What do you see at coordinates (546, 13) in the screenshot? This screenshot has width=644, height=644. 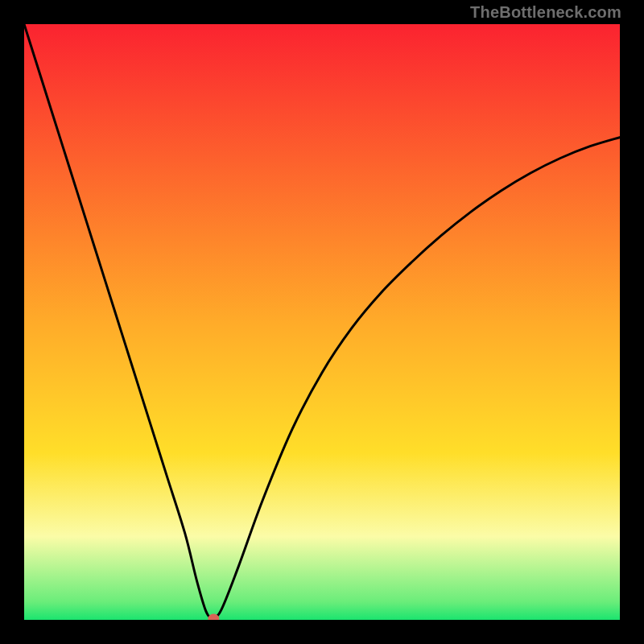 I see `watermark-text: TheBottleneck.com` at bounding box center [546, 13].